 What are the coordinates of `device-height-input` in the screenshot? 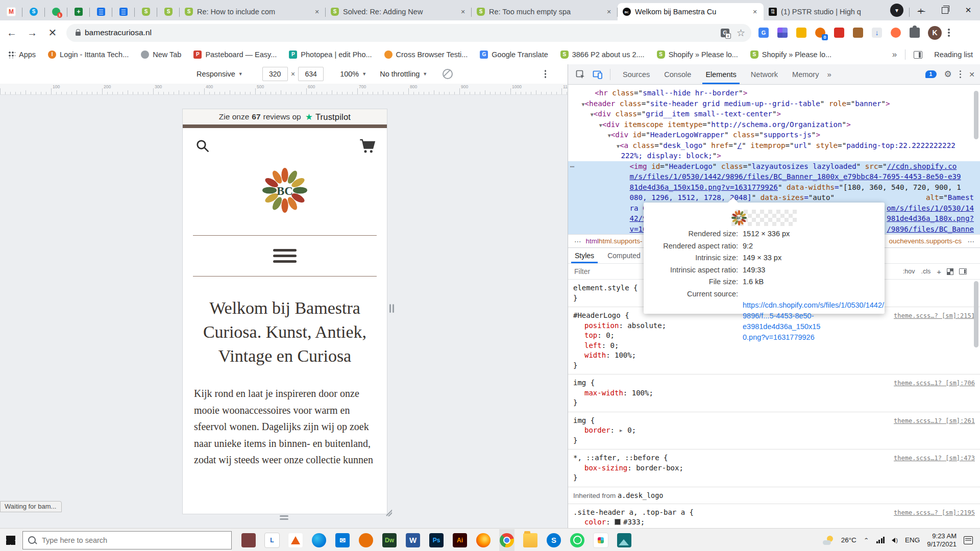 It's located at (311, 74).